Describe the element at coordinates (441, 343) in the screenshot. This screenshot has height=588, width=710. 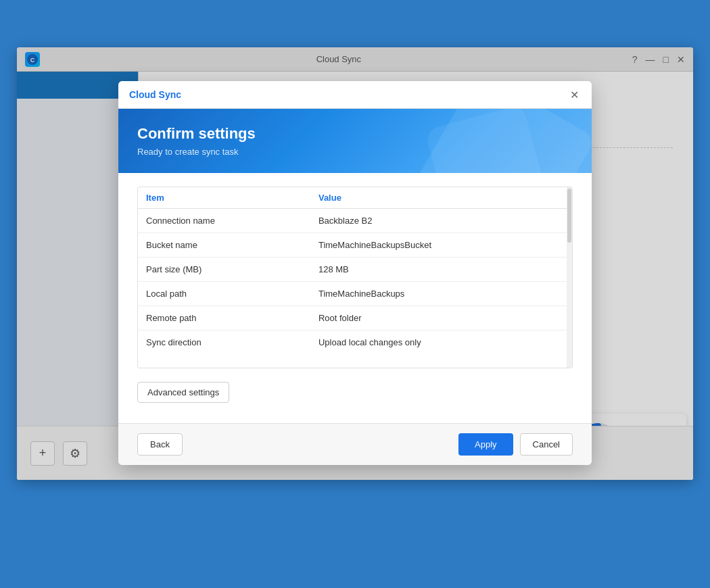
I see `table-cell-value: Upload local changes only` at that location.